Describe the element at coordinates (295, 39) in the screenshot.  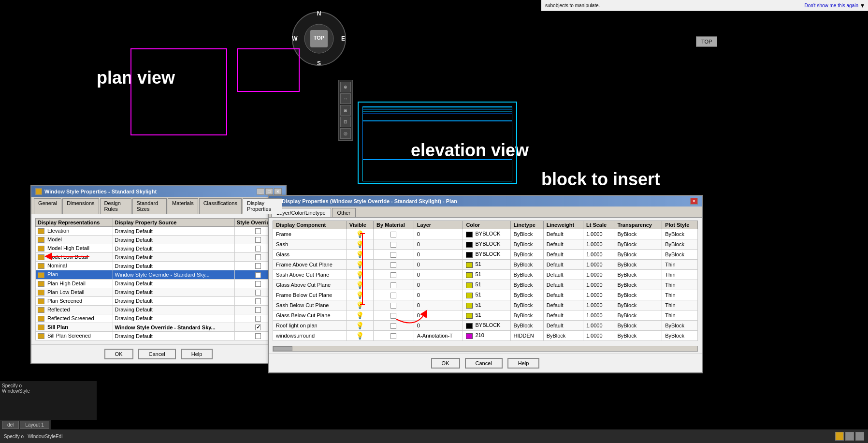
I see `svg-text: W` at that location.